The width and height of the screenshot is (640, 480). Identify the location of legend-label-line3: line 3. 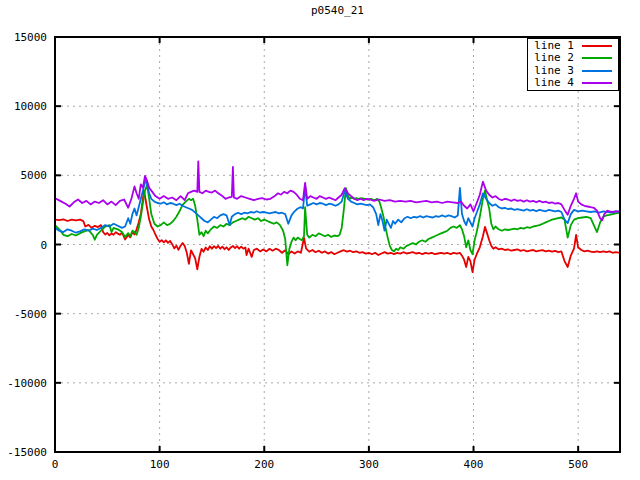
(554, 71).